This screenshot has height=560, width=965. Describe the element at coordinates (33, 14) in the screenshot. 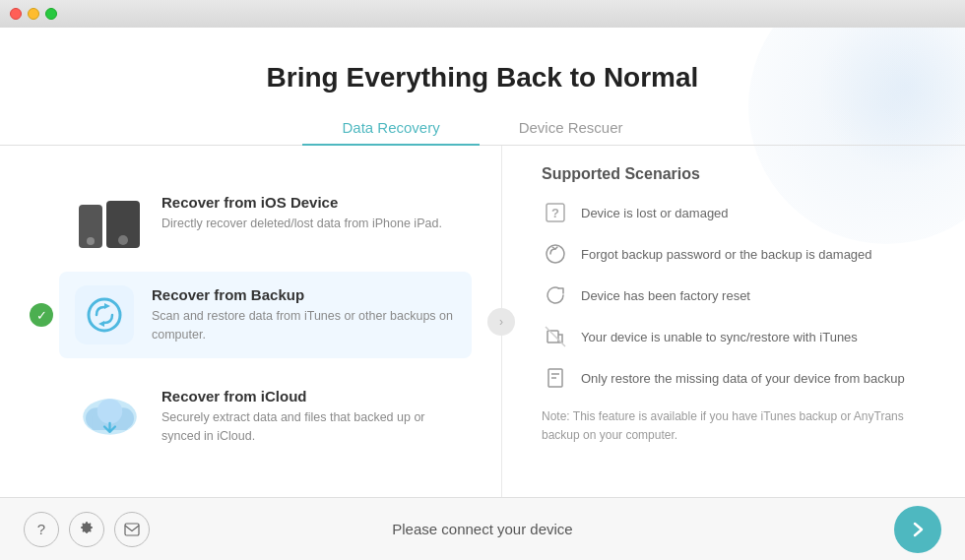

I see `minimize-button` at that location.